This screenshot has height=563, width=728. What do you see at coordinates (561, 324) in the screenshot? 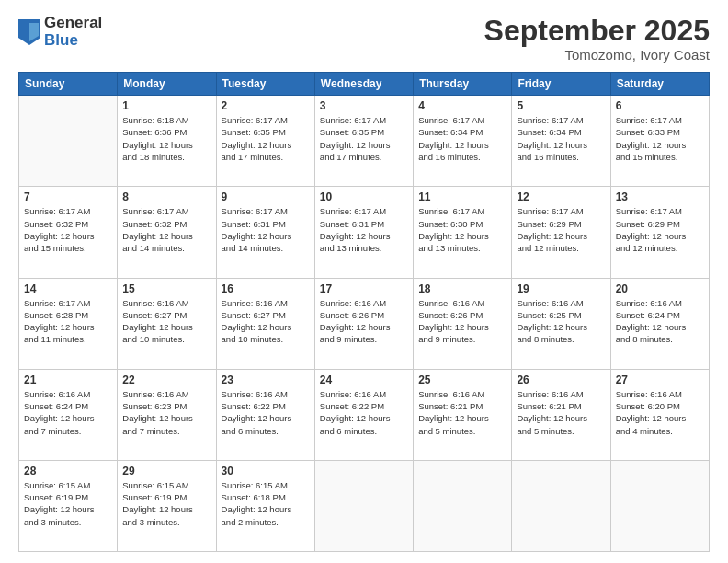
I see `calendar-cell: 19Sunrise: 6:16 AM Sunset: 6:25 PM Dayli…` at bounding box center [561, 324].